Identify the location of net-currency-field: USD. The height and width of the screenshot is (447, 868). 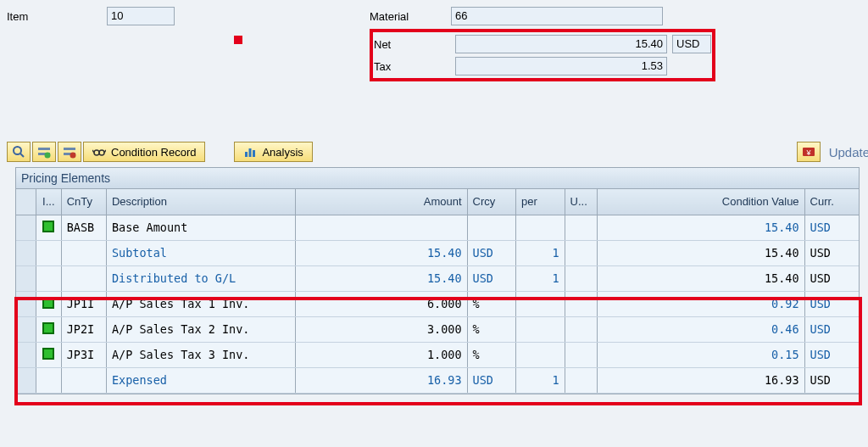
(692, 44).